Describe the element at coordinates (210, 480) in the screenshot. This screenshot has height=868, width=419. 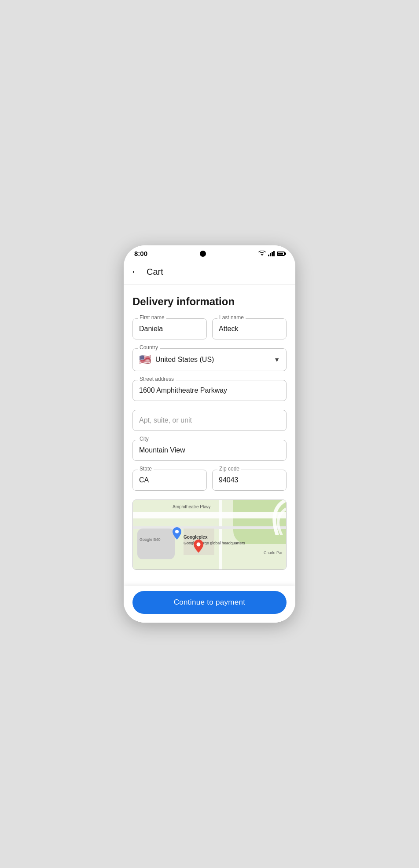
I see `state-zip-row: State Zip code` at that location.